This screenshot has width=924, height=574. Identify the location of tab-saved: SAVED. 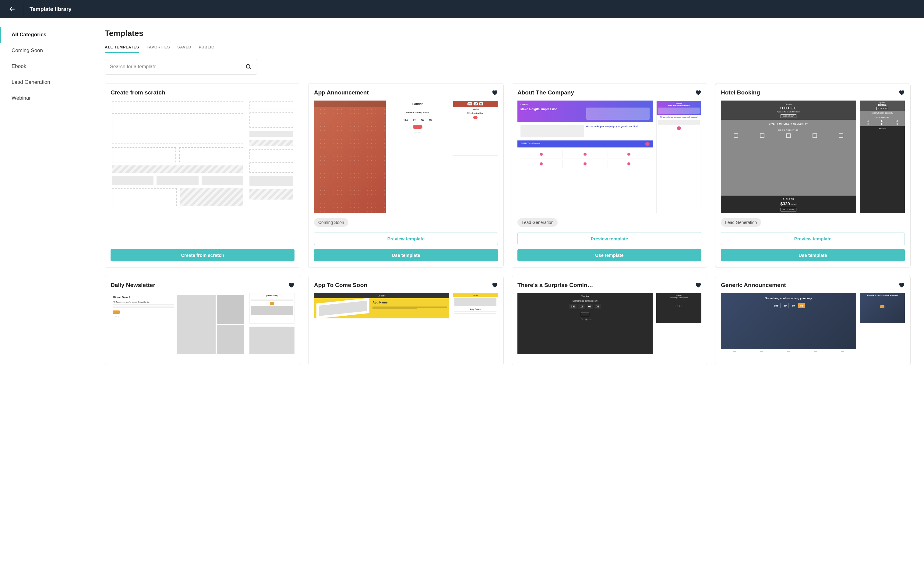
(184, 49).